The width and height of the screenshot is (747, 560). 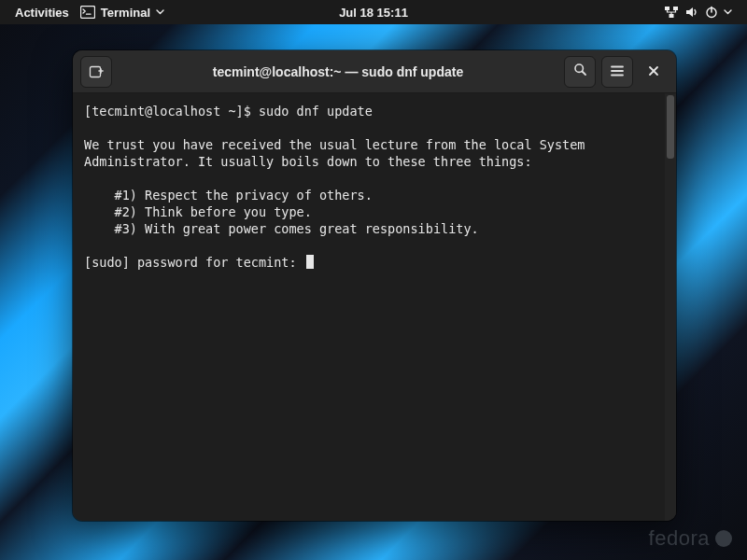 What do you see at coordinates (172, 111) in the screenshot?
I see `shell-prompt: [tecmint@localhost ~]$` at bounding box center [172, 111].